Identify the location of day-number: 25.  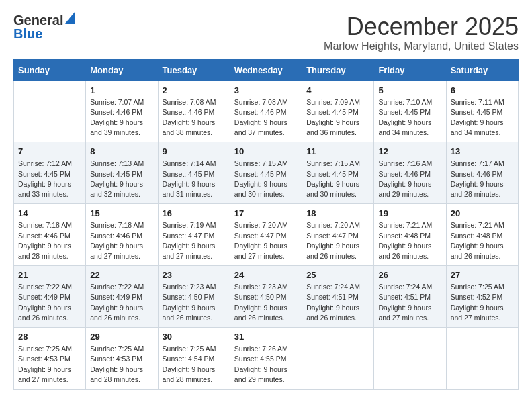
(338, 275).